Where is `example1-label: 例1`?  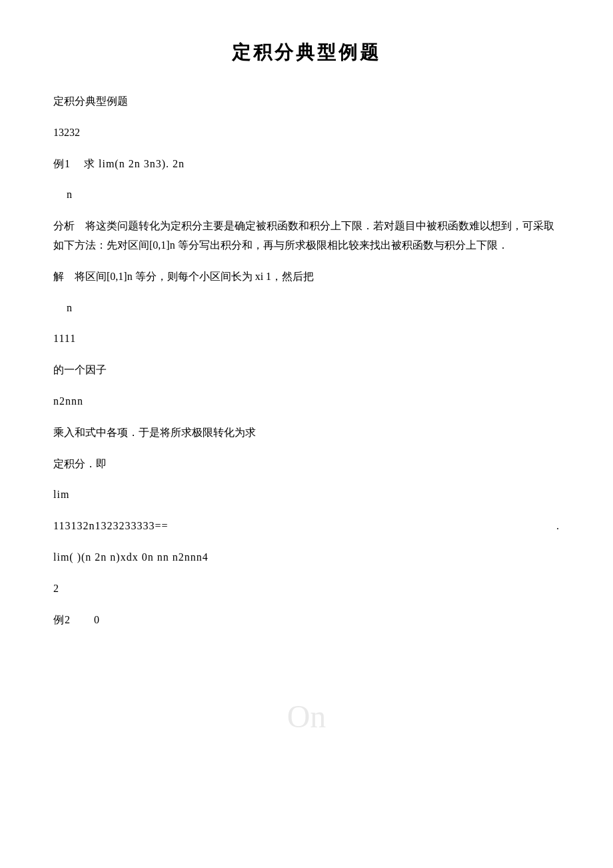
example1-label: 例1 is located at coordinates (62, 164).